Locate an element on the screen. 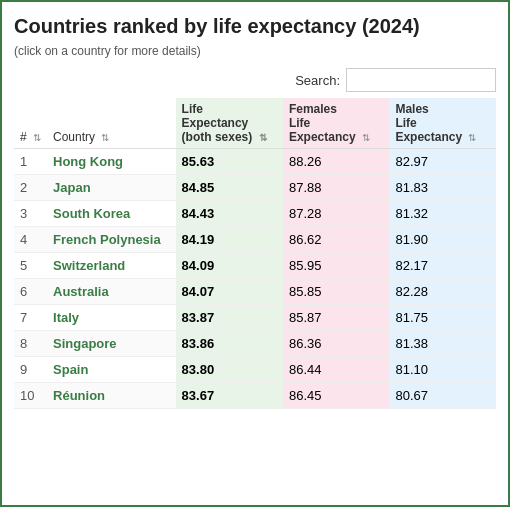 The height and width of the screenshot is (507, 510). life-exp-cell: 83.87 is located at coordinates (230, 318).